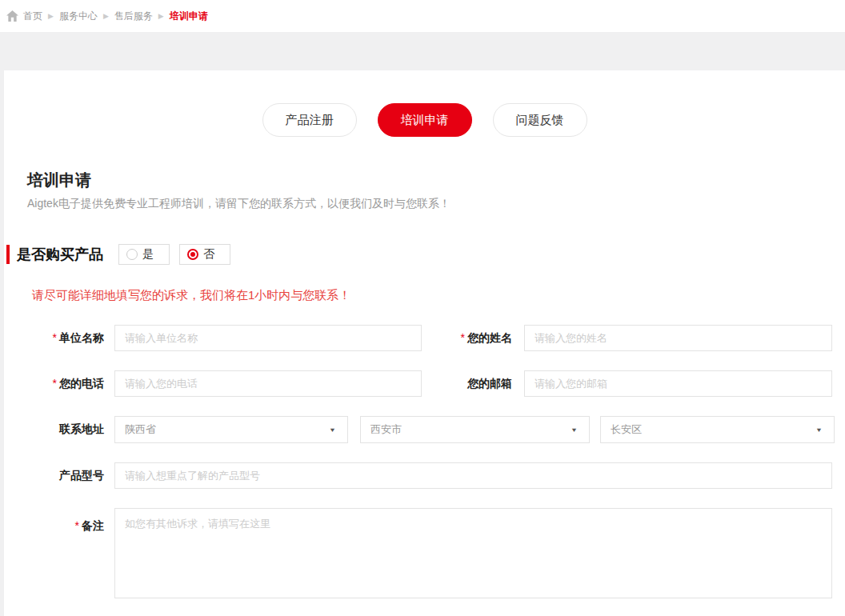  What do you see at coordinates (268, 384) in the screenshot?
I see `phone-input` at bounding box center [268, 384].